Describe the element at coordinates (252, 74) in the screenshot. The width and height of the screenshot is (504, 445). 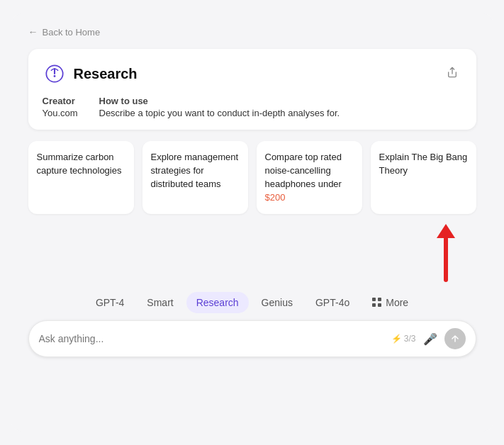
I see `info-card-header: Research` at that location.